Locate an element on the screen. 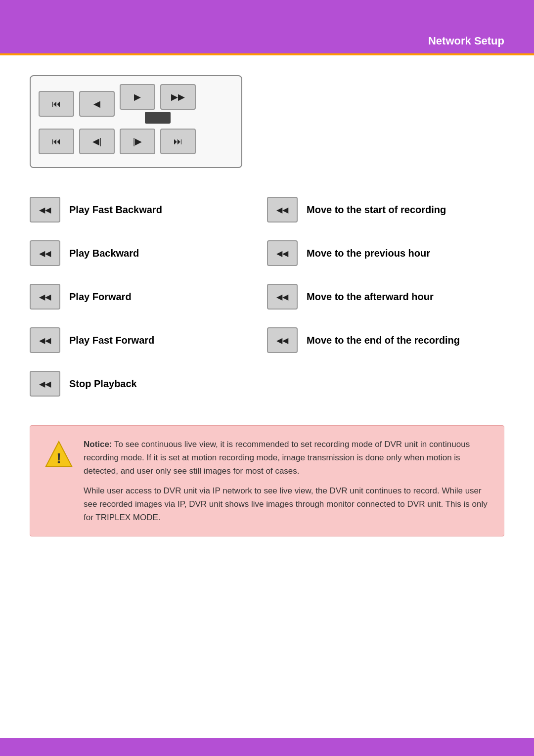 Image resolution: width=534 pixels, height=756 pixels. remote-btn-goto-start: ⏮ is located at coordinates (56, 141).